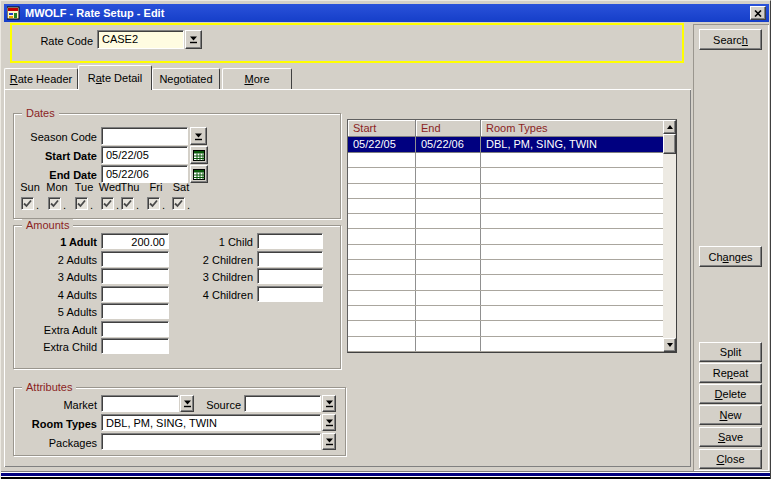 The height and width of the screenshot is (479, 771). I want to click on amount-4-adults-input, so click(135, 294).